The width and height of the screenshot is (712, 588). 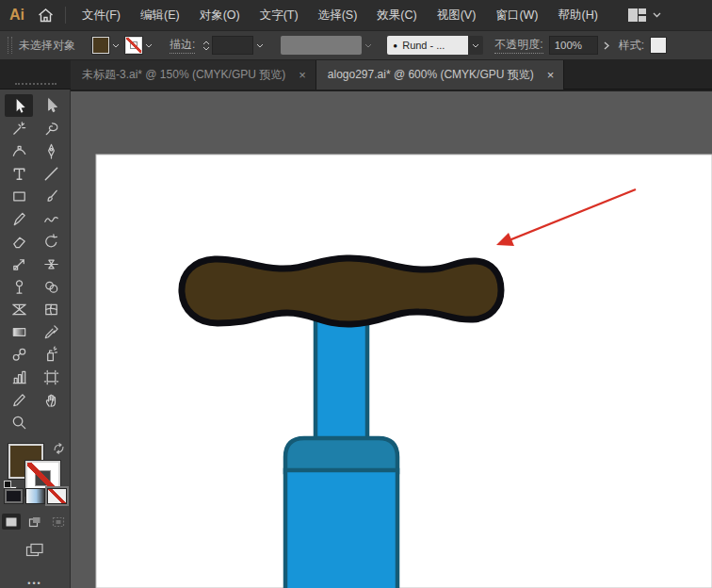 What do you see at coordinates (51, 354) in the screenshot?
I see `symbol-sprayer-tool` at bounding box center [51, 354].